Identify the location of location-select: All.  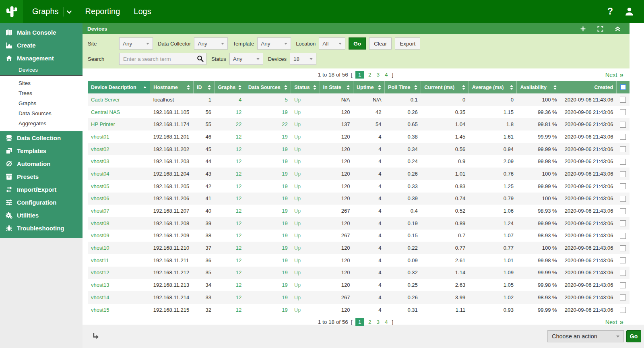
(332, 44).